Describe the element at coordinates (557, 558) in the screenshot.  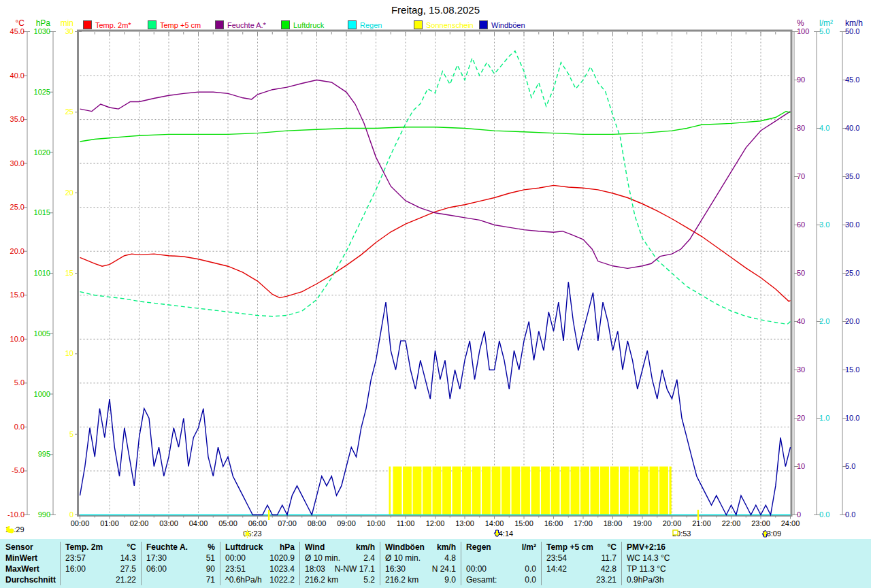
I see `cell-label: 23:54` at that location.